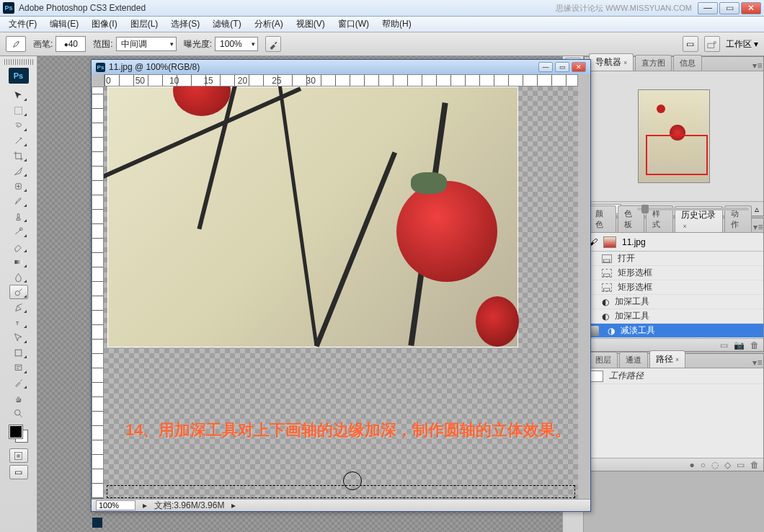 The height and width of the screenshot is (532, 764). I want to click on lasso-tool, so click(19, 125).